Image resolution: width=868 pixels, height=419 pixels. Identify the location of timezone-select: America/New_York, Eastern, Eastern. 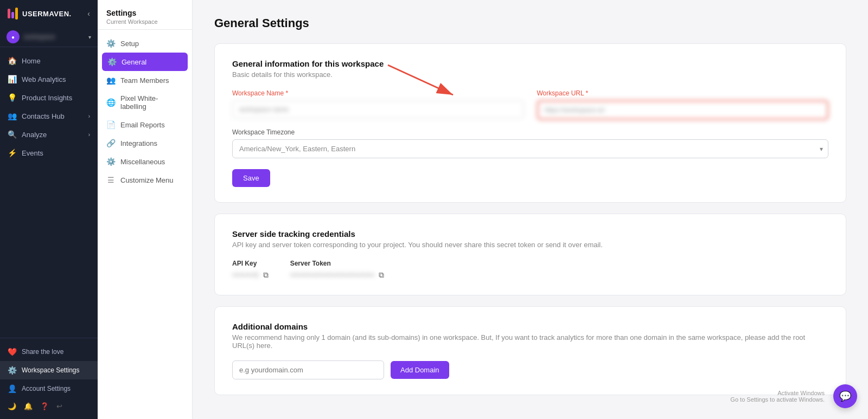
(531, 149).